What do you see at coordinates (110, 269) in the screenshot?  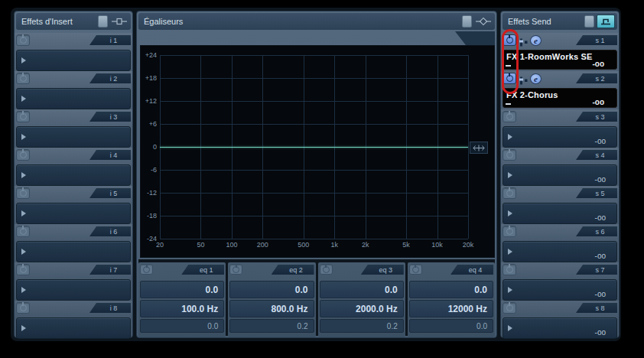 I see `slot-tab: i 7` at bounding box center [110, 269].